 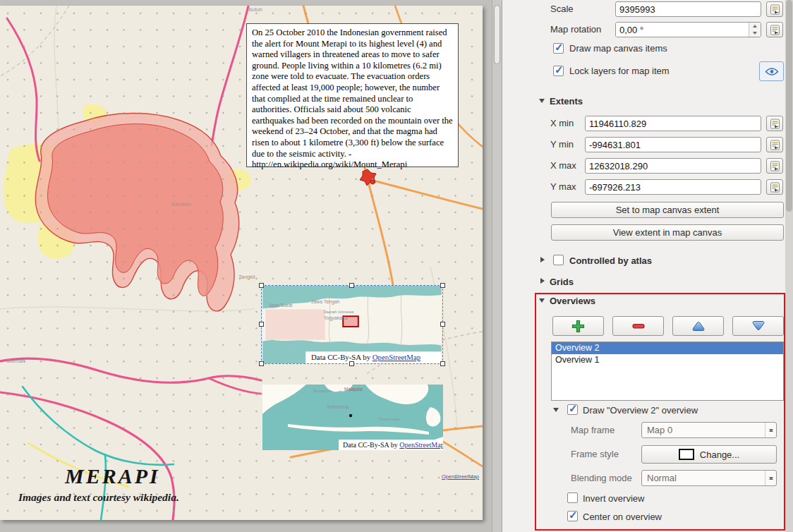 What do you see at coordinates (559, 260) in the screenshot?
I see `controlled-by-atlas-checkbox` at bounding box center [559, 260].